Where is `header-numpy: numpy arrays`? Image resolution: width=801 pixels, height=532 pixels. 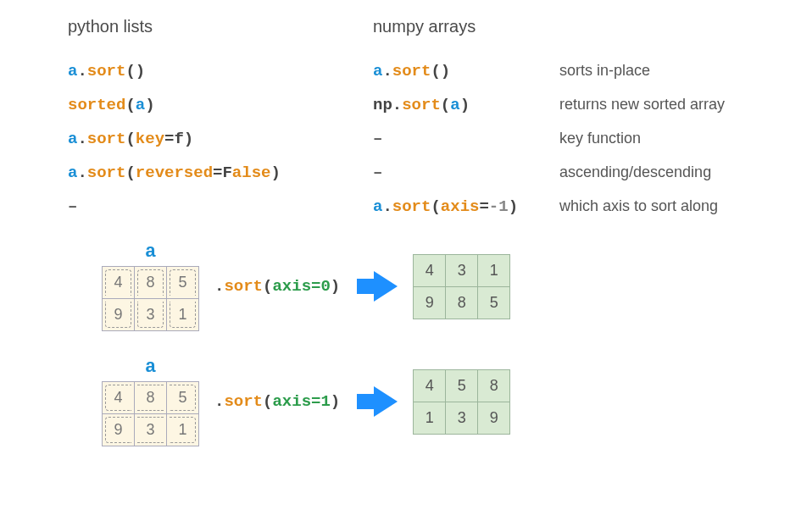 header-numpy: numpy arrays is located at coordinates (466, 27).